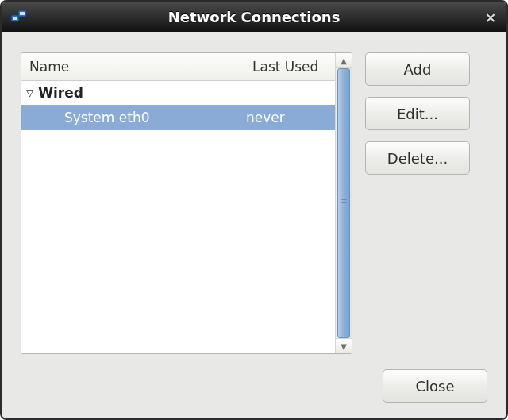  What do you see at coordinates (178, 118) in the screenshot?
I see `connection-row: System eth0 never` at bounding box center [178, 118].